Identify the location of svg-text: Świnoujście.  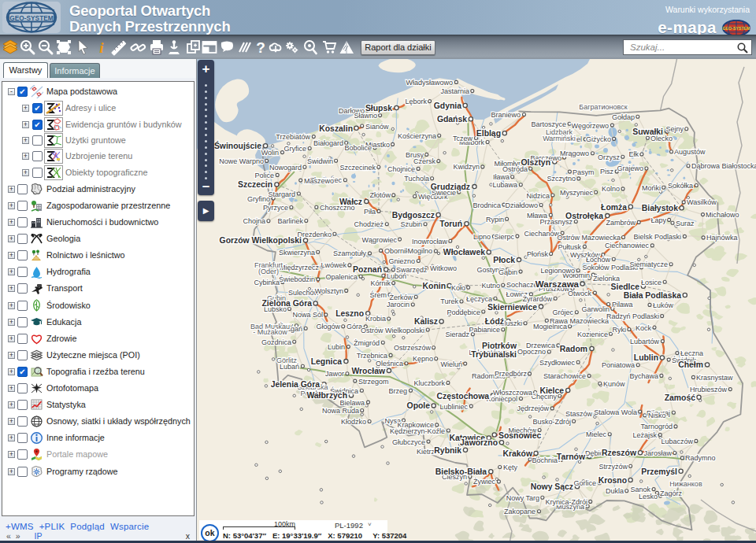
(238, 146).